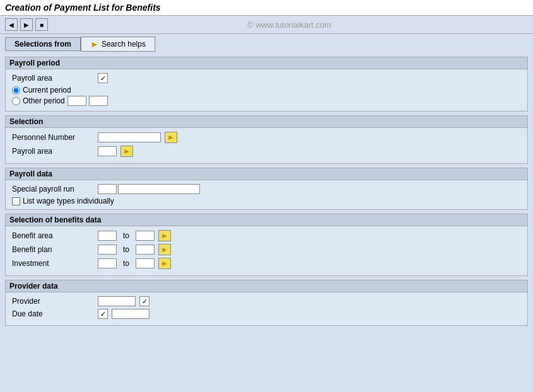 The image size is (533, 392). What do you see at coordinates (266, 90) in the screenshot?
I see `current-period-row: Current period` at bounding box center [266, 90].